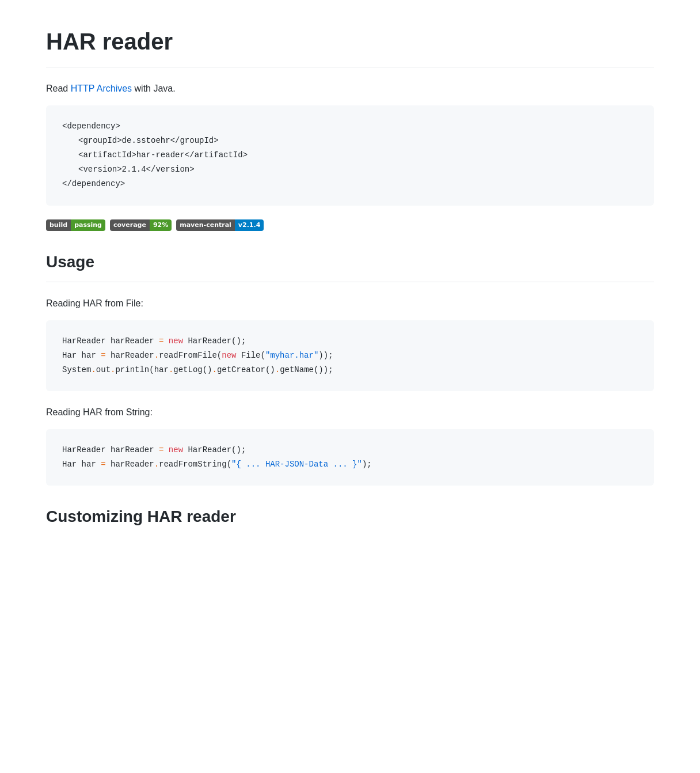 This screenshot has height=773, width=700. I want to click on maven-badge: maven-central v2.1.4, so click(220, 225).